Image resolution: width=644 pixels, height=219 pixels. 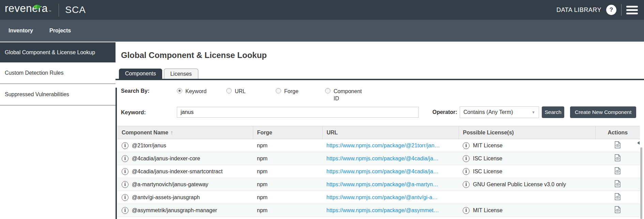 I want to click on table-row: i@4cadia/janus-indexer-smartcontract npm…, so click(x=379, y=172).